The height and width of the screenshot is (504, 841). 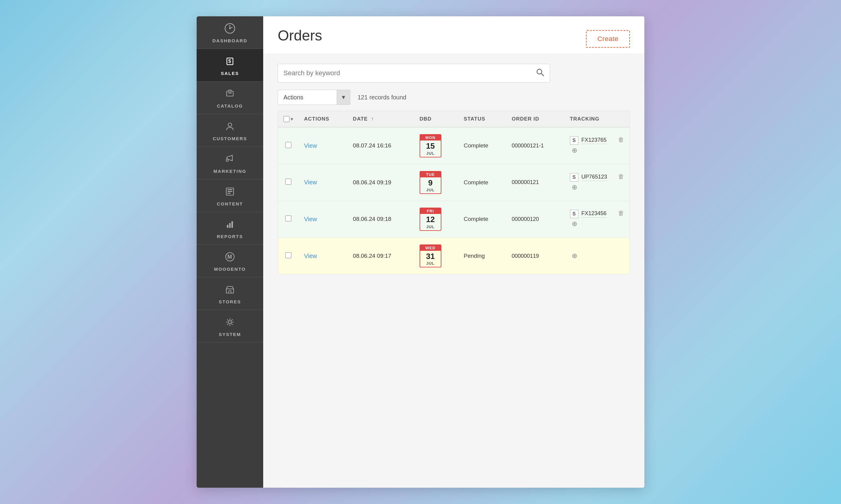 What do you see at coordinates (454, 193) in the screenshot?
I see `orders-table: ▾ ACTIONS DATE ↑ DBD STATUS ORDER ID TRA…` at bounding box center [454, 193].